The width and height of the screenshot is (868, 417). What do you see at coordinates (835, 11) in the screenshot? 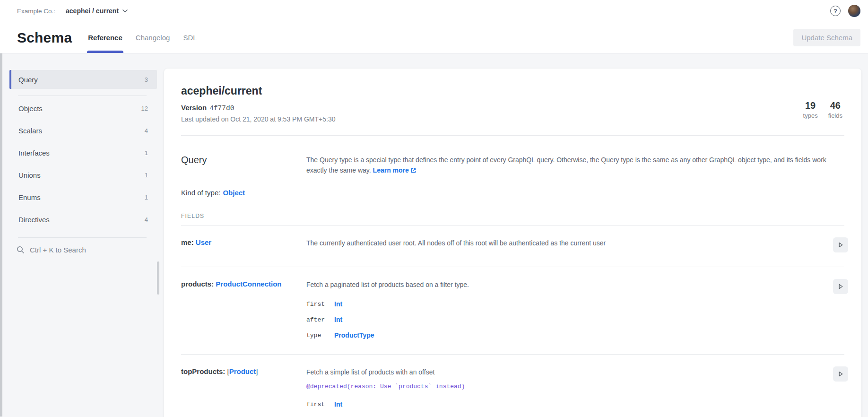
I see `help-button: ?` at bounding box center [835, 11].